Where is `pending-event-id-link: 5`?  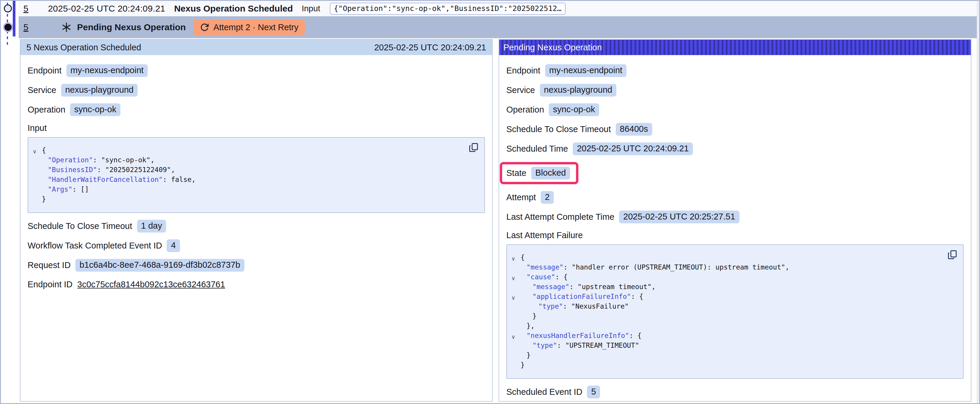
pending-event-id-link: 5 is located at coordinates (26, 27).